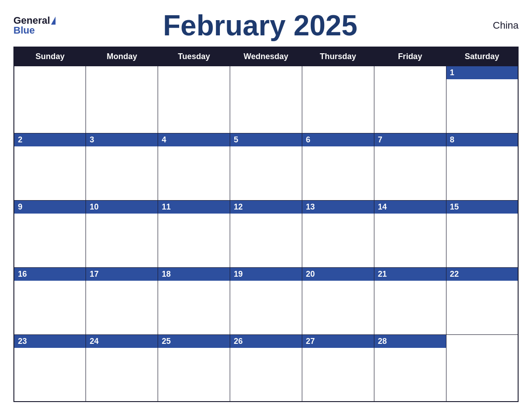  What do you see at coordinates (482, 73) in the screenshot?
I see `day-number: 1` at bounding box center [482, 73].